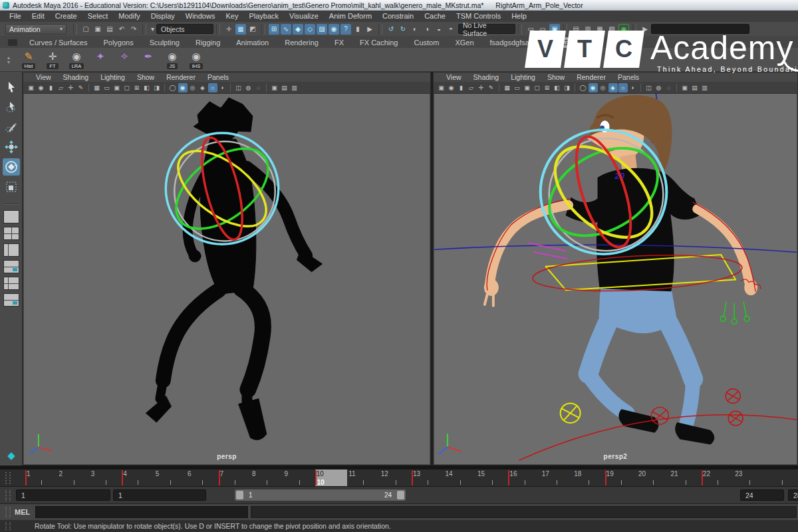  I want to click on chevron-down-icon: ▾, so click(153, 29).